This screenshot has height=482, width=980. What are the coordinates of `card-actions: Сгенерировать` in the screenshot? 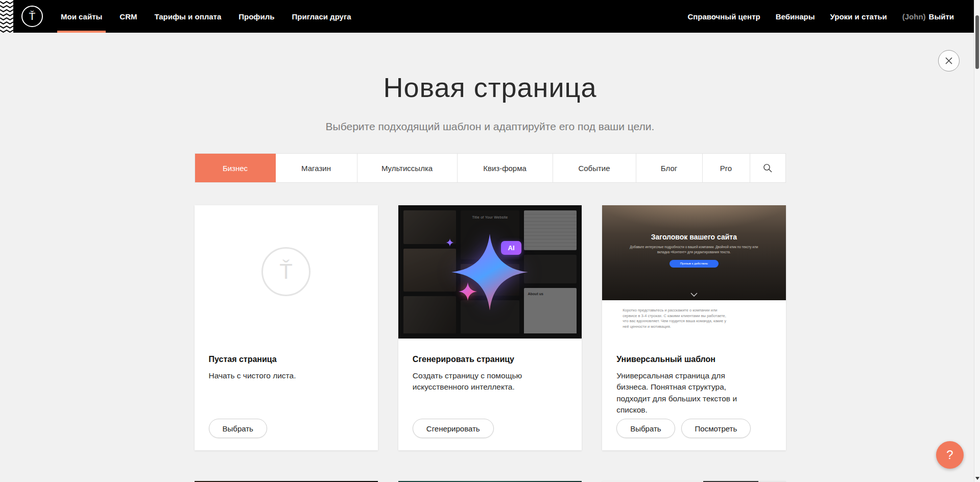 It's located at (490, 429).